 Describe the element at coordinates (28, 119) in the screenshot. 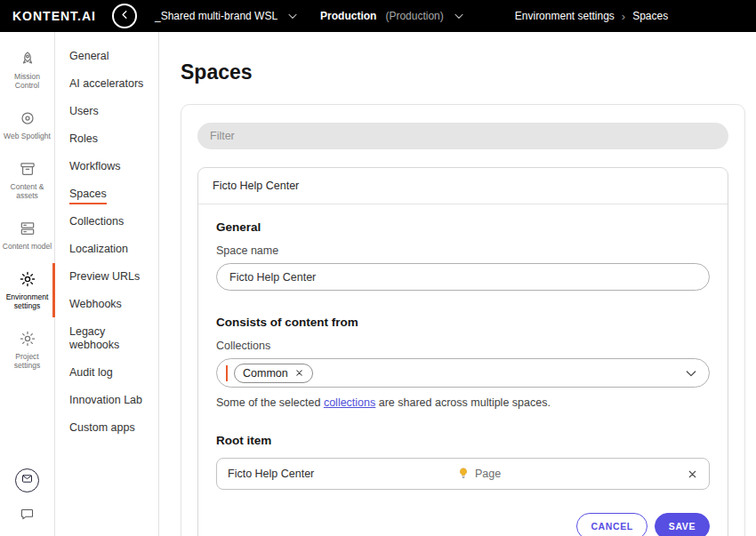

I see `spotlight-icon` at that location.